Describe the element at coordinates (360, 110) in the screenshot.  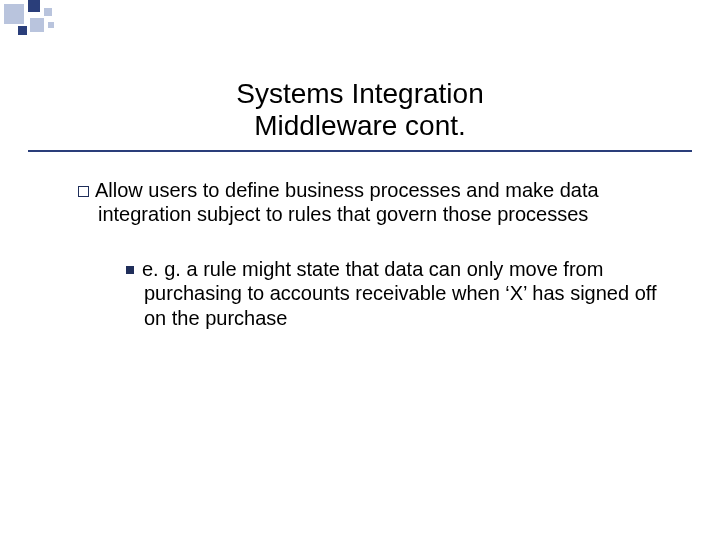
I see `slide-title: Systems Integration Middleware cont.` at that location.